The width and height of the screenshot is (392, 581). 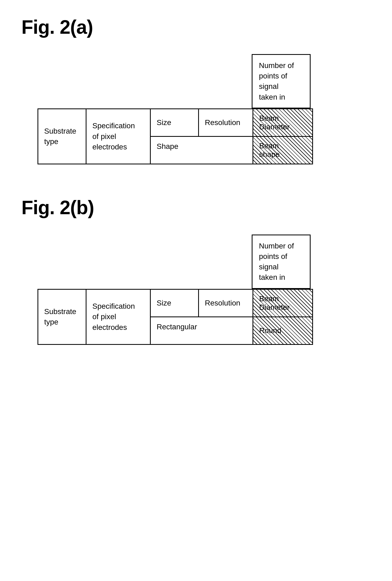 I want to click on figure-2b-title: Fig. 2(b), so click(x=196, y=208).